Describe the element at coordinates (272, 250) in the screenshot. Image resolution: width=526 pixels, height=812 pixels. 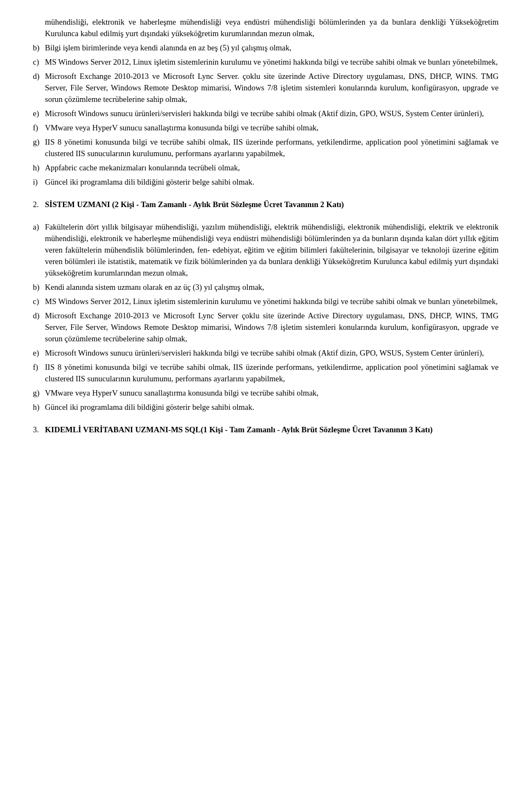
I see `list-text: Fakültelerin dört yıllık bilgisayar mühe…` at that location.